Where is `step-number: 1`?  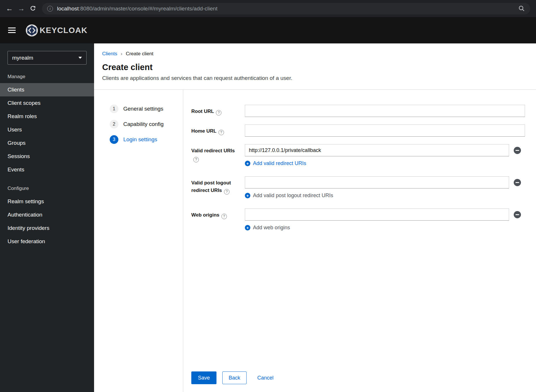
step-number: 1 is located at coordinates (114, 109).